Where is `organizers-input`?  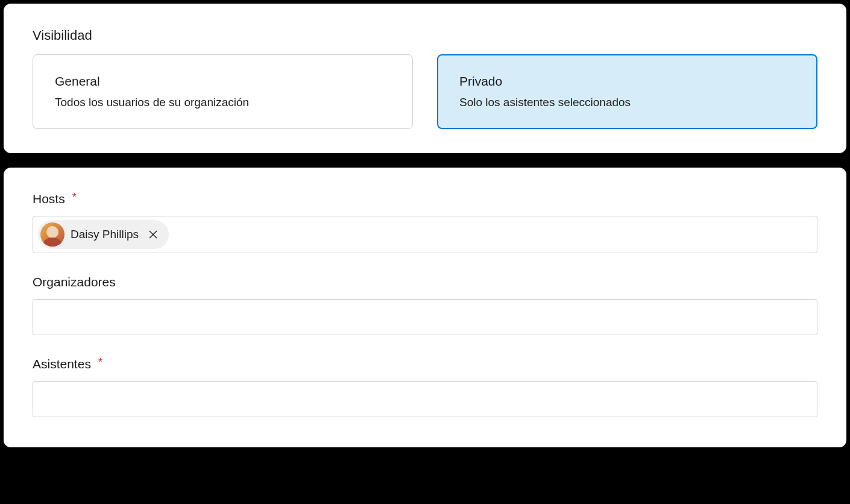 organizers-input is located at coordinates (425, 317).